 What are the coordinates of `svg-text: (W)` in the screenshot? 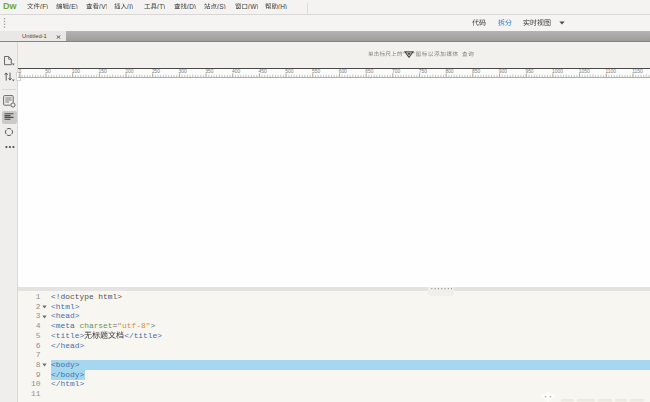 It's located at (253, 6).